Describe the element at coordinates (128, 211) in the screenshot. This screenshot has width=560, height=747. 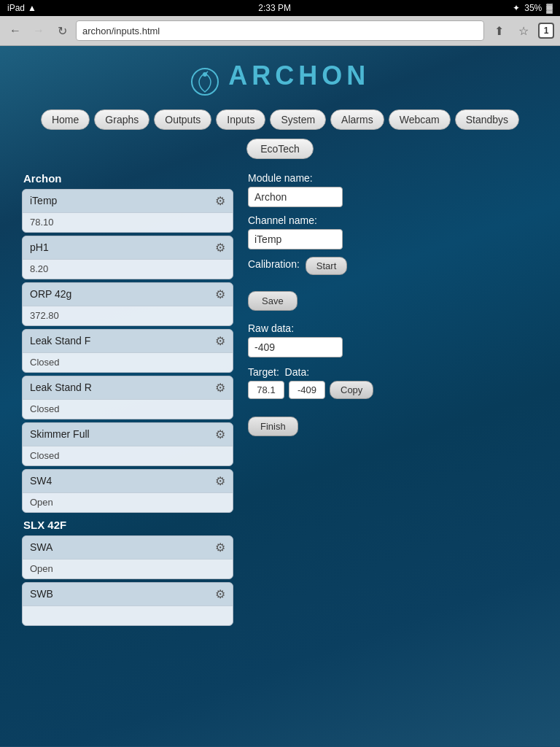
I see `input-group-itemp: iTemp ⚙ 78.10` at that location.